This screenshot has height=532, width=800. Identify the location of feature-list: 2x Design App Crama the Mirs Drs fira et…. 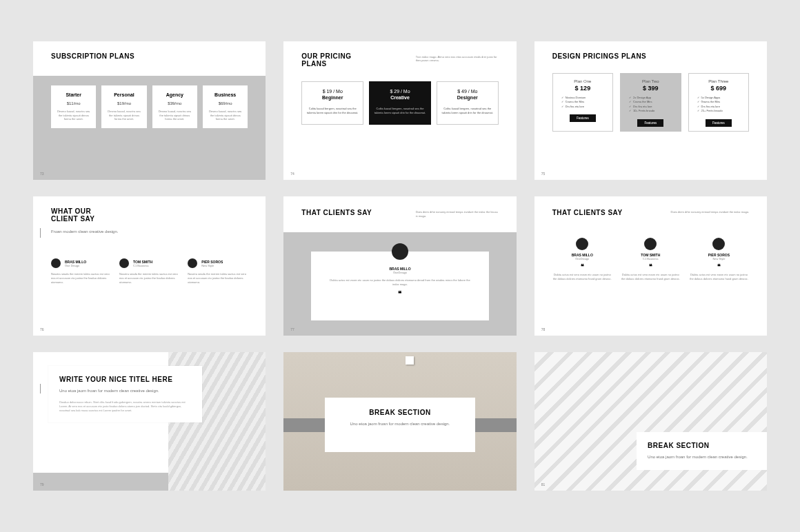
(650, 105).